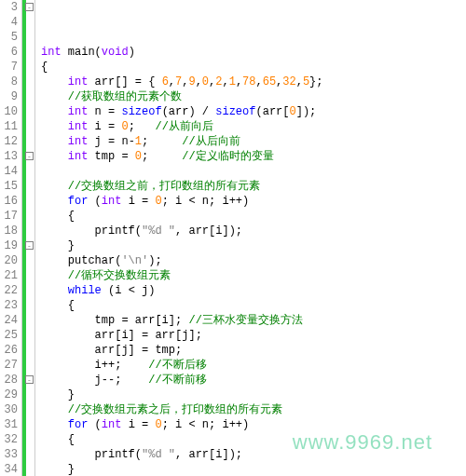 The image size is (466, 476). What do you see at coordinates (9, 83) in the screenshot?
I see `line-number: 8` at bounding box center [9, 83].